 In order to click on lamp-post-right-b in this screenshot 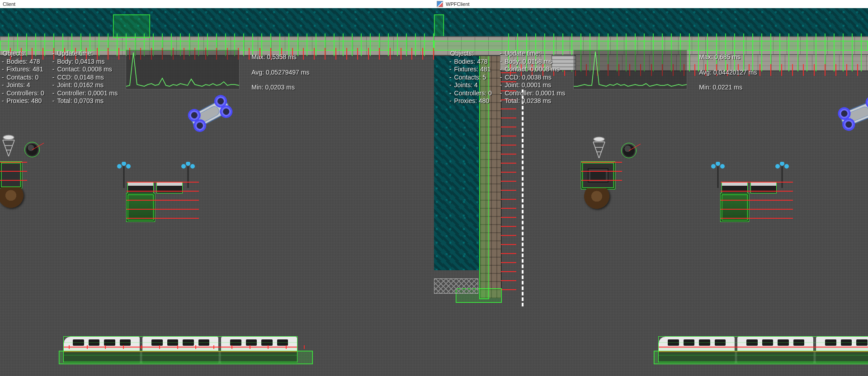, I will do `click(782, 175)`.